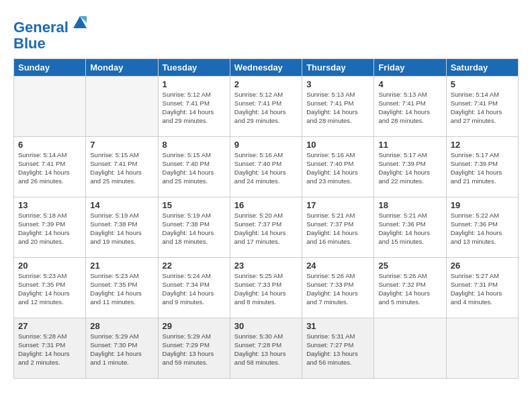 The width and height of the screenshot is (532, 411). I want to click on calendar-cell: 9Sunrise: 5:16 AMSunset: 7:40 PMDaylight…, so click(266, 167).